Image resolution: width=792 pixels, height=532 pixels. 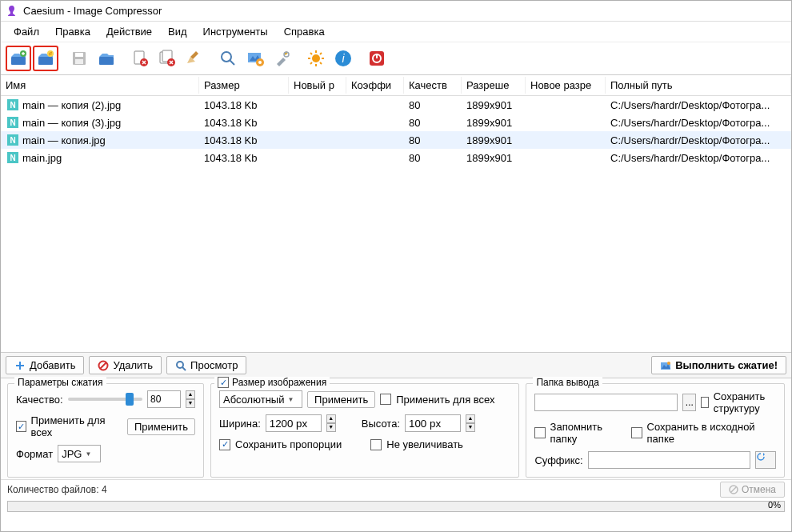 What do you see at coordinates (18, 58) in the screenshot?
I see `add-files-icon` at bounding box center [18, 58].